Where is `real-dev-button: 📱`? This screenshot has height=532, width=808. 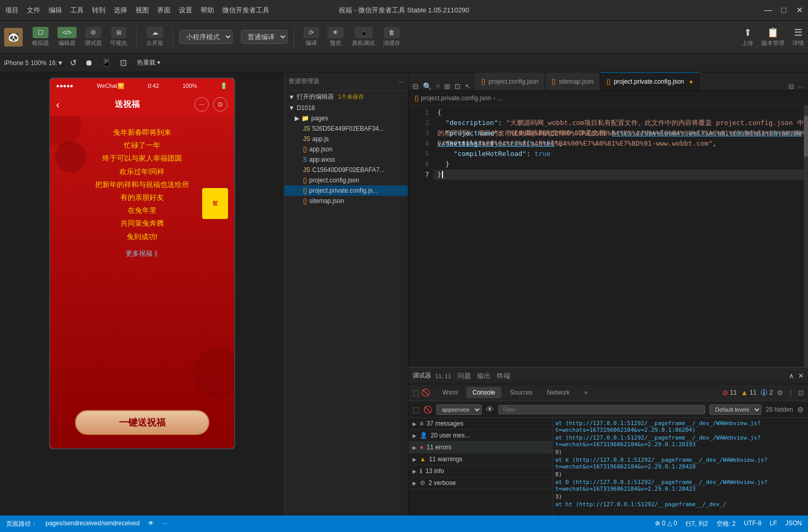 real-dev-button: 📱 is located at coordinates (364, 33).